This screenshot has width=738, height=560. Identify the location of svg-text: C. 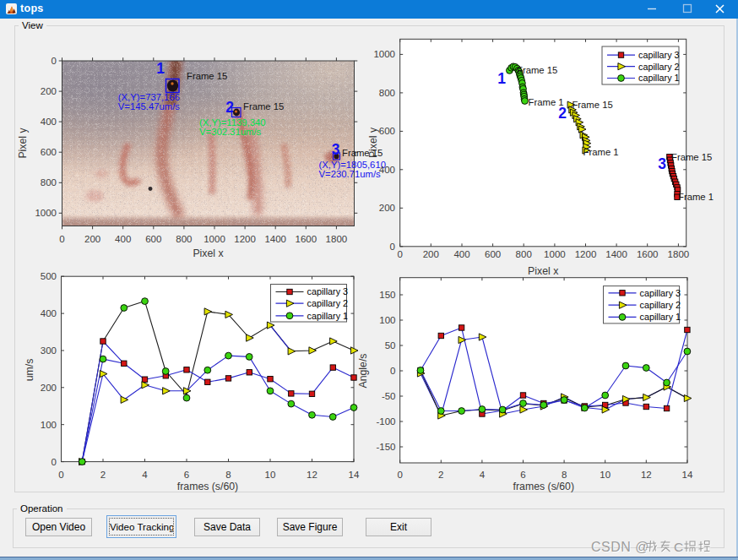
(679, 547).